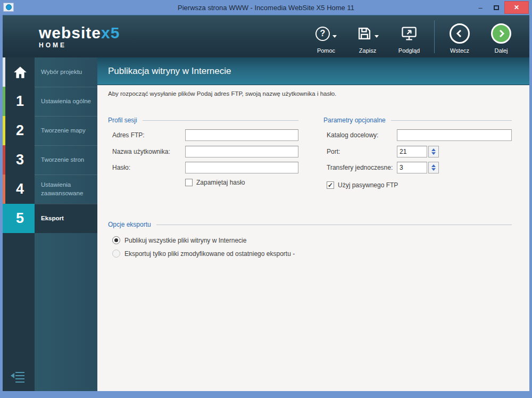 The image size is (532, 398). I want to click on export-modified-only-radio: Eksportuj tylko pliki zmodyfikowane od o…, so click(203, 253).